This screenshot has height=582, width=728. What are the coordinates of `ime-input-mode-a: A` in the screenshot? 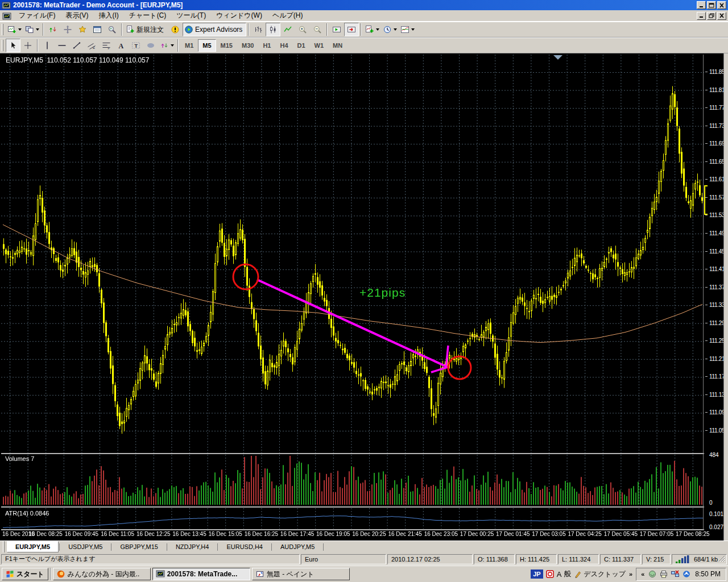 It's located at (560, 574).